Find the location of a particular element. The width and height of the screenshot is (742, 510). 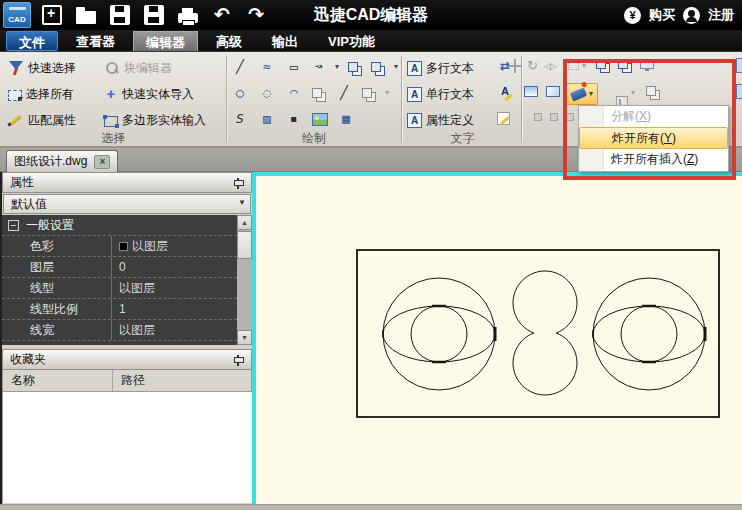

monitor-icon is located at coordinates (647, 64).